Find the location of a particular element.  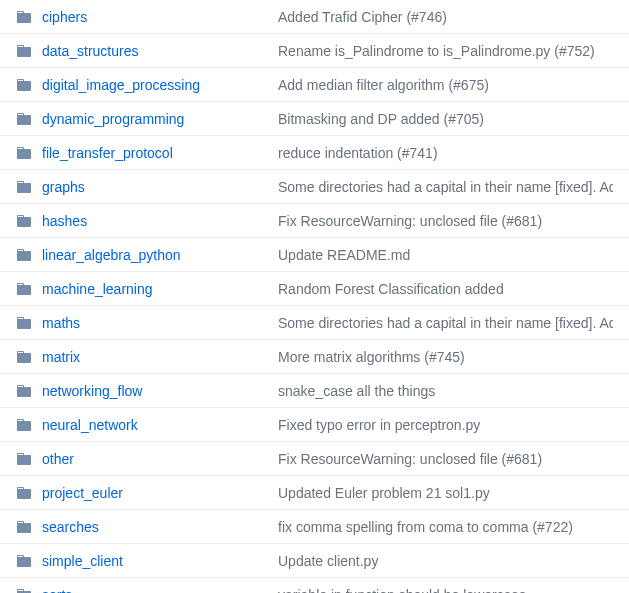

file-row: machine_learningRandom Forest Classifica… is located at coordinates (314, 289).